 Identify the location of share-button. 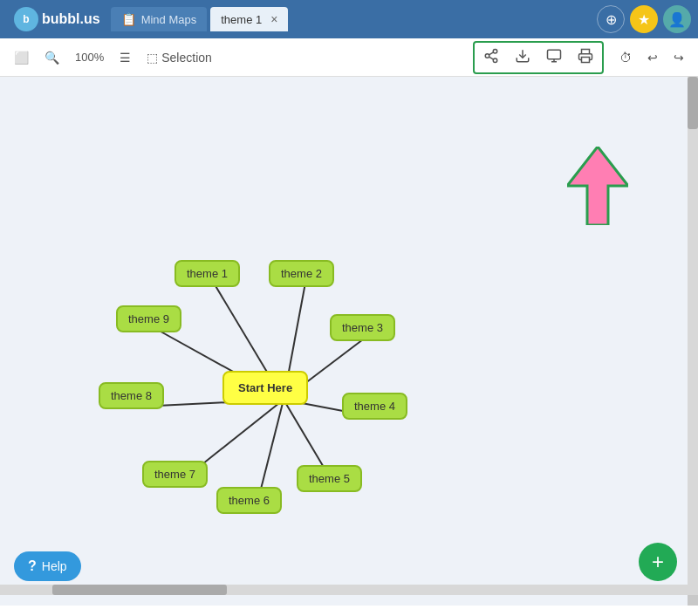
(491, 58).